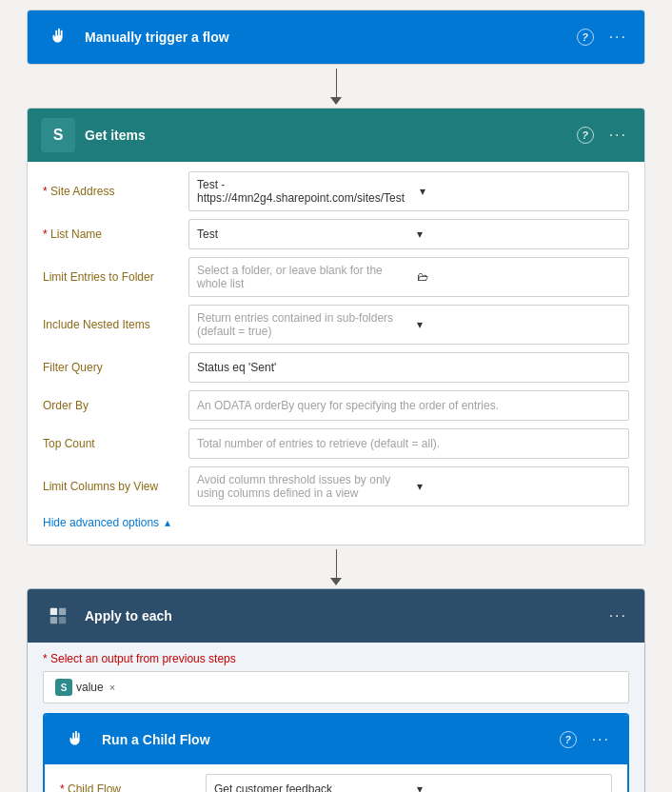 The image size is (672, 792). What do you see at coordinates (602, 740) in the screenshot?
I see `child-flow-more-button: ···` at bounding box center [602, 740].